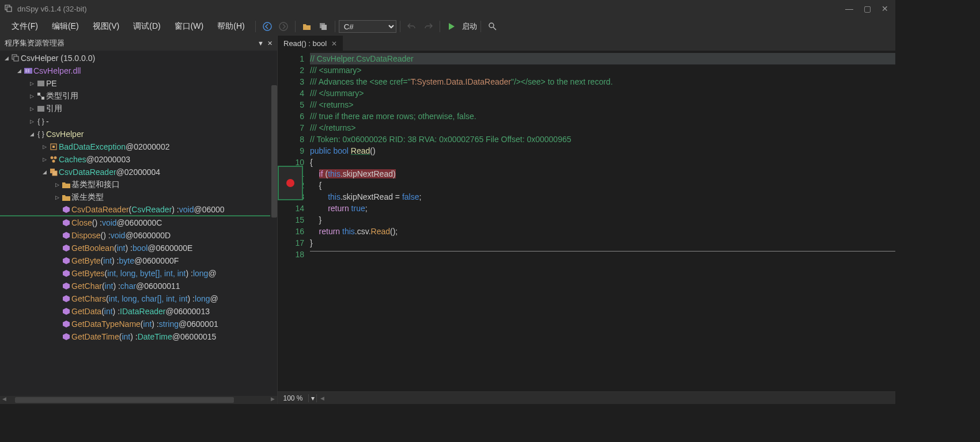 This screenshot has width=980, height=442. What do you see at coordinates (138, 197) in the screenshot?
I see `tree-derived-types: ▷派生类型` at bounding box center [138, 197].